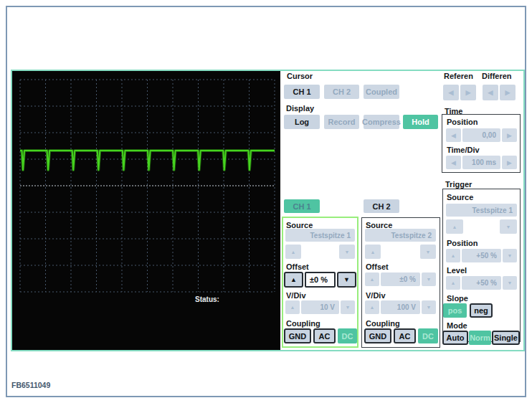 This screenshot has width=532, height=403. I want to click on timediv-value: 100 ms, so click(482, 162).